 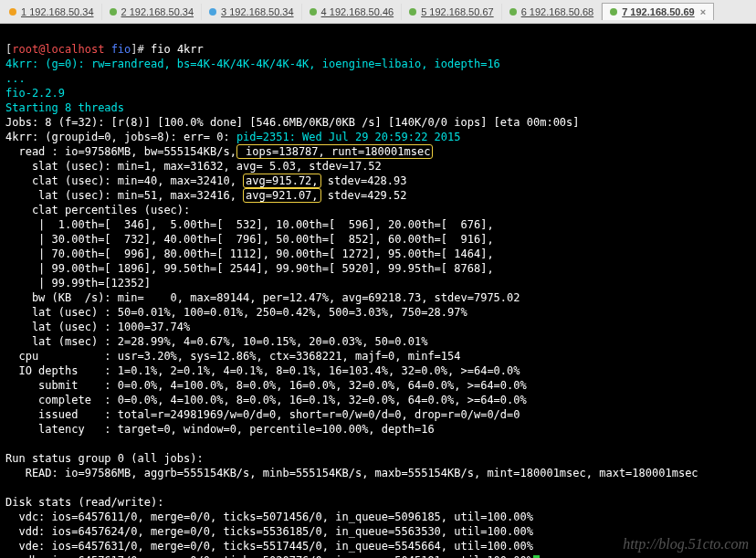 What do you see at coordinates (657, 11) in the screenshot?
I see `tab-7: 7 192.168.50.69×` at bounding box center [657, 11].